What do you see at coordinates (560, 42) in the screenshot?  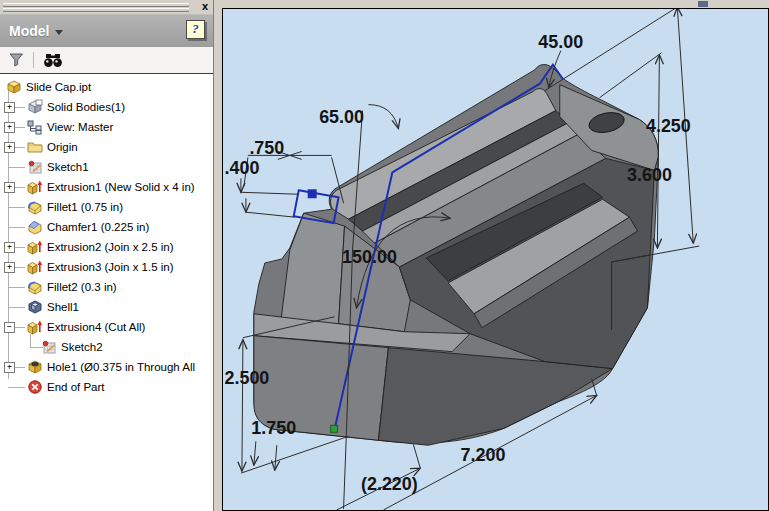 I see `dimension-45deg: 45.00` at bounding box center [560, 42].